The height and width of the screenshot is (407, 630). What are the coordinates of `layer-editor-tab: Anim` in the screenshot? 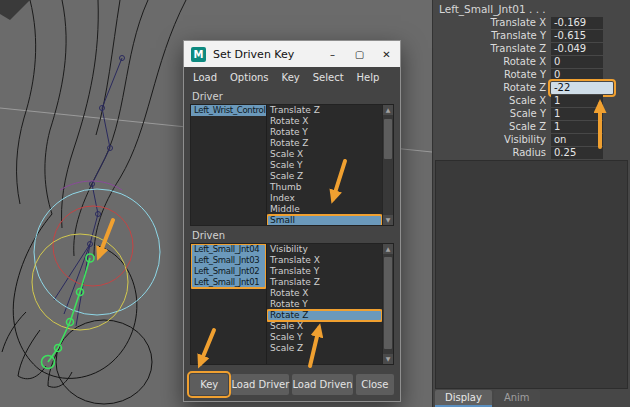 It's located at (517, 398).